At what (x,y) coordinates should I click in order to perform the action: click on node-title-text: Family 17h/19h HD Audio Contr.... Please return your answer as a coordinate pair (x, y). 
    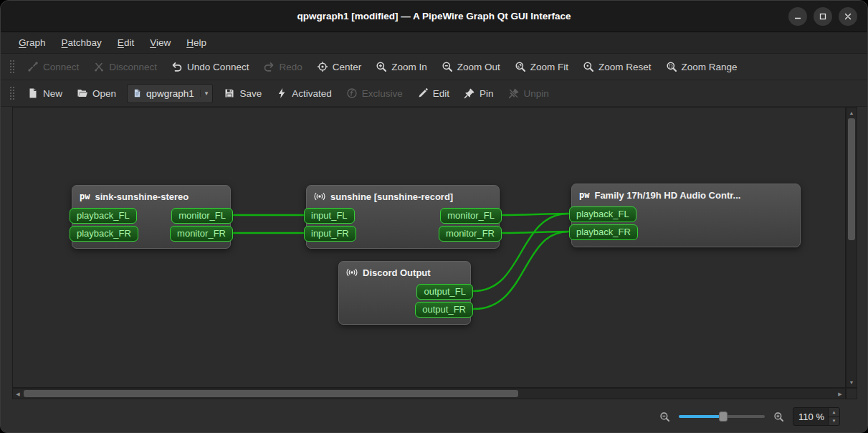
    Looking at the image, I should click on (667, 195).